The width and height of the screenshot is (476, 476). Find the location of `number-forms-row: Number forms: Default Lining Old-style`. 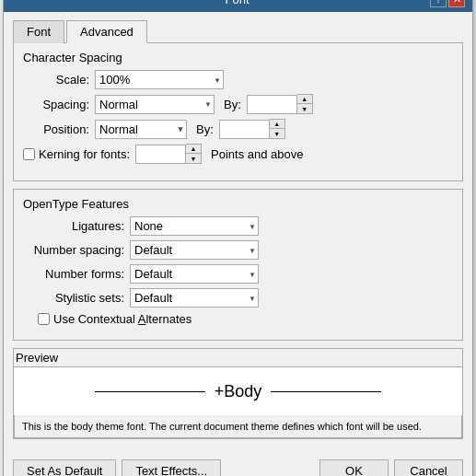

number-forms-row: Number forms: Default Lining Old-style is located at coordinates (238, 274).